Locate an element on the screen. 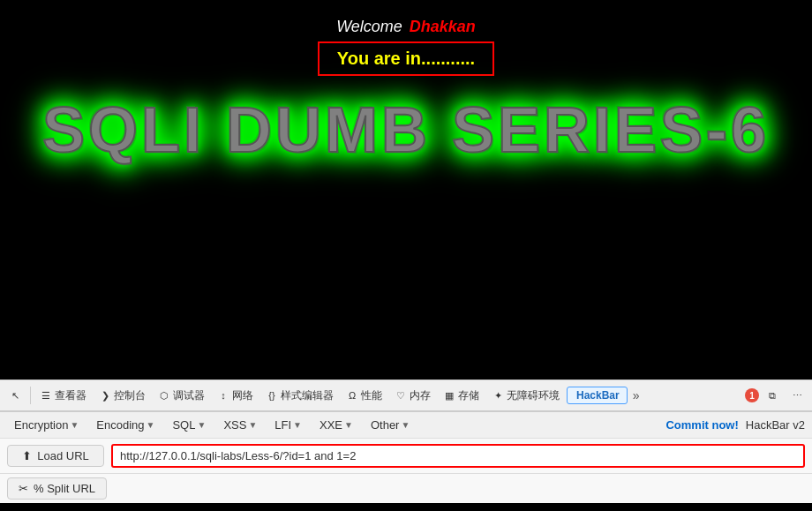  hackbar-encryption-menu: Encryption ▼ is located at coordinates (46, 425).